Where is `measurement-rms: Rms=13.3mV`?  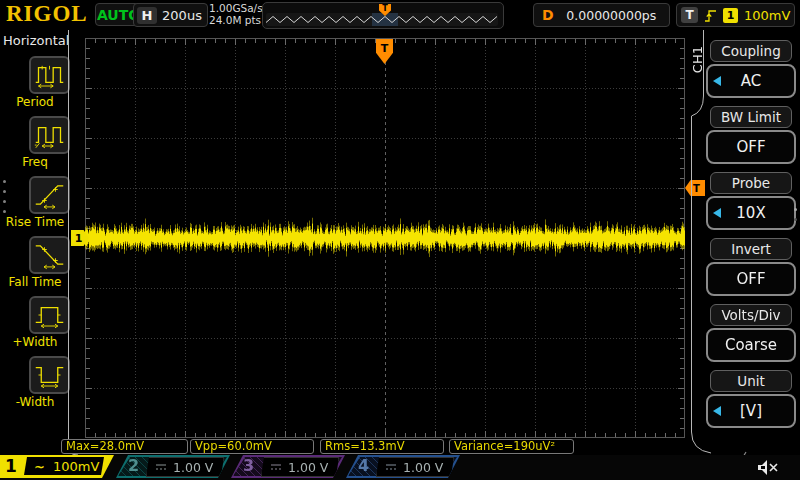 measurement-rms: Rms=13.3mV is located at coordinates (382, 446).